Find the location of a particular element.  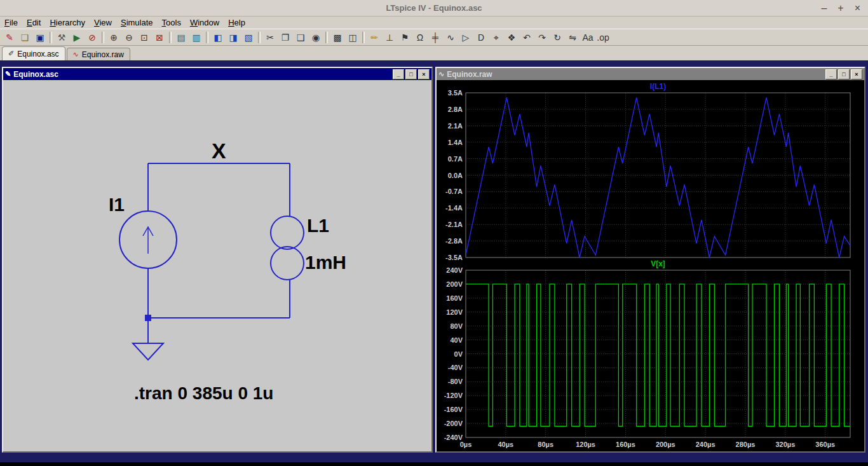

menu-view: View is located at coordinates (103, 23).